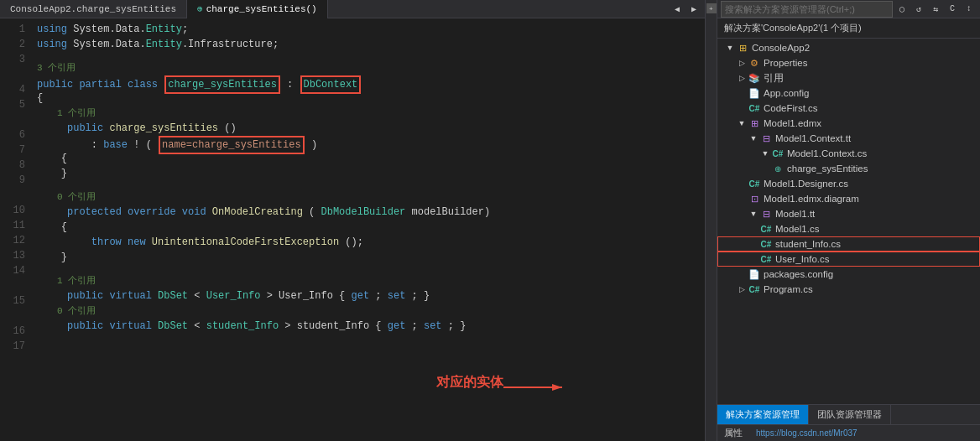  Describe the element at coordinates (712, 8) in the screenshot. I see `collapse-btn: +` at that location.